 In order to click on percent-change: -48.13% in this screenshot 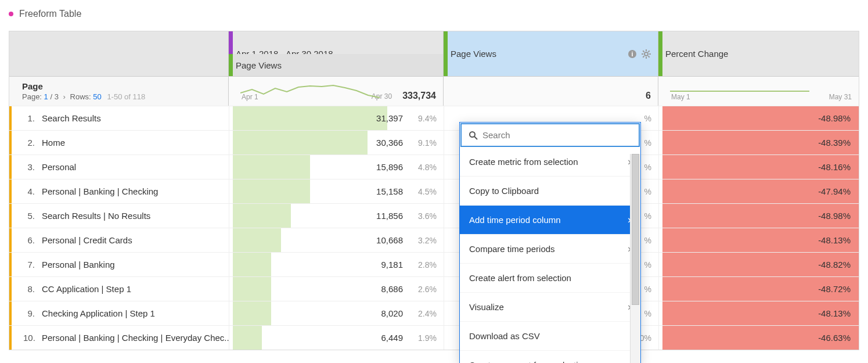, I will do `click(834, 314)`.